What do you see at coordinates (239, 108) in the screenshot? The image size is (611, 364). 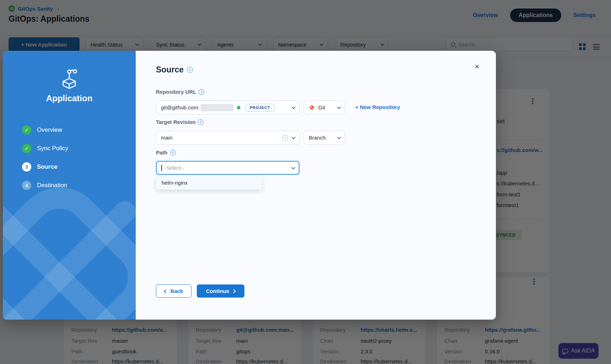 I see `status-dot-icon` at bounding box center [239, 108].